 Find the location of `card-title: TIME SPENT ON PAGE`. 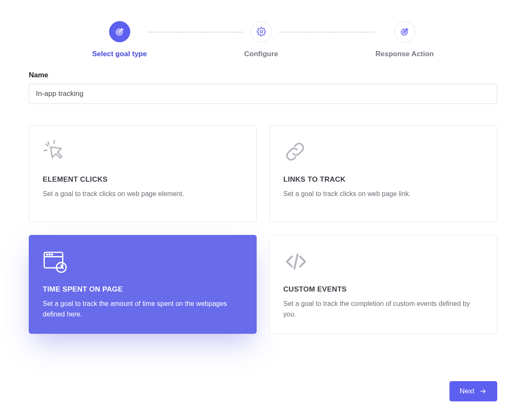

card-title: TIME SPENT ON PAGE is located at coordinates (143, 289).